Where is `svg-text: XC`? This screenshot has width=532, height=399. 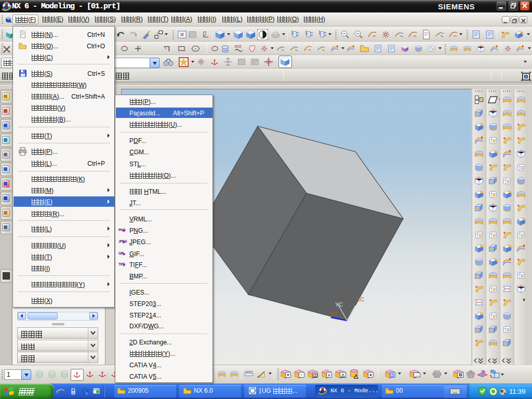
svg-text: XC is located at coordinates (361, 299).